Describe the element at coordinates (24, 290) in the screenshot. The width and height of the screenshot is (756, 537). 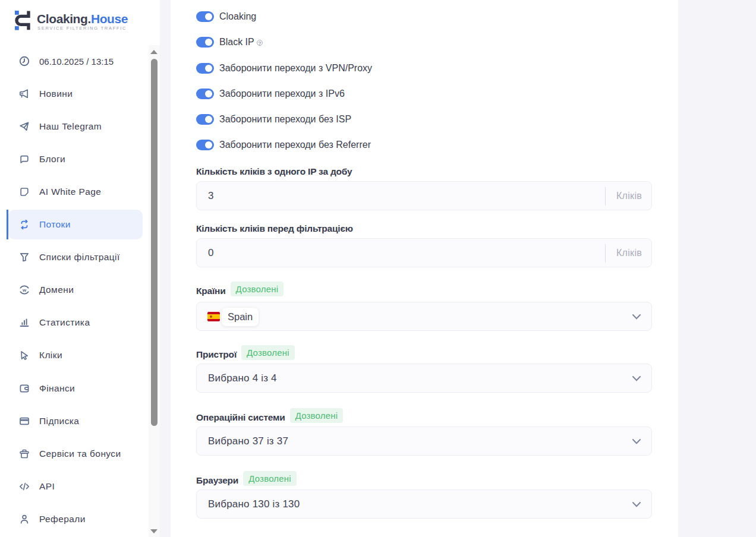
I see `svg-text: w` at that location.